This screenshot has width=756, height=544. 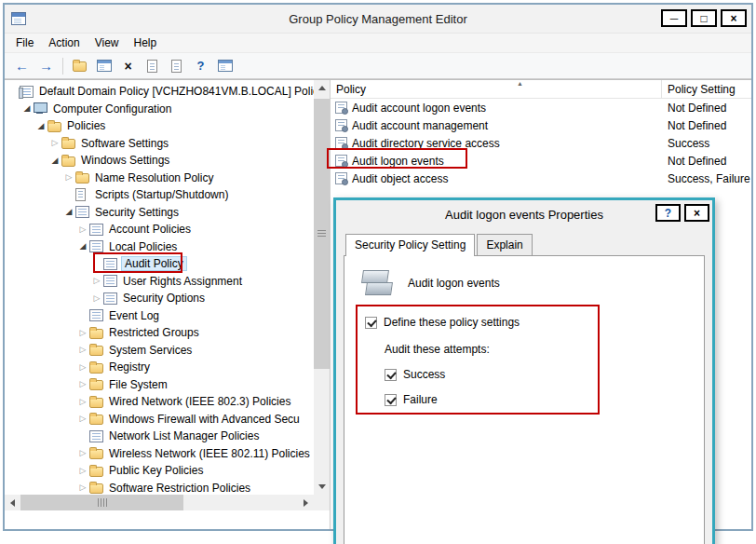 What do you see at coordinates (159, 281) in the screenshot?
I see `tree-item-user-rights-assignment: ▷ User Rights Assignment` at bounding box center [159, 281].